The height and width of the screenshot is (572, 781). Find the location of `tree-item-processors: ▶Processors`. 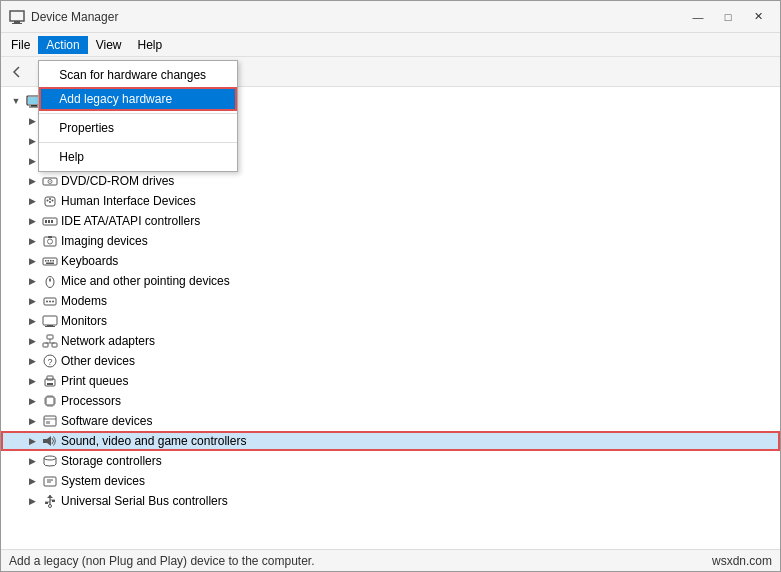

tree-item-processors: ▶Processors is located at coordinates (390, 401).